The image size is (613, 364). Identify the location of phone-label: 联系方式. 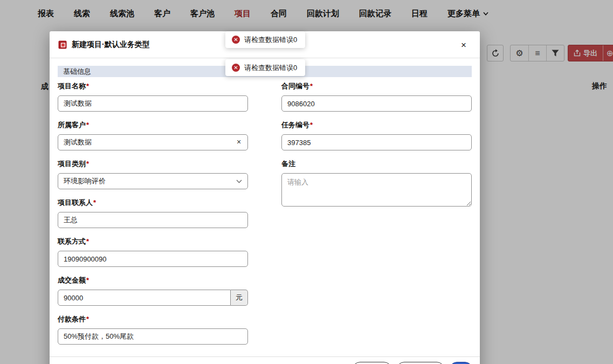
(72, 242).